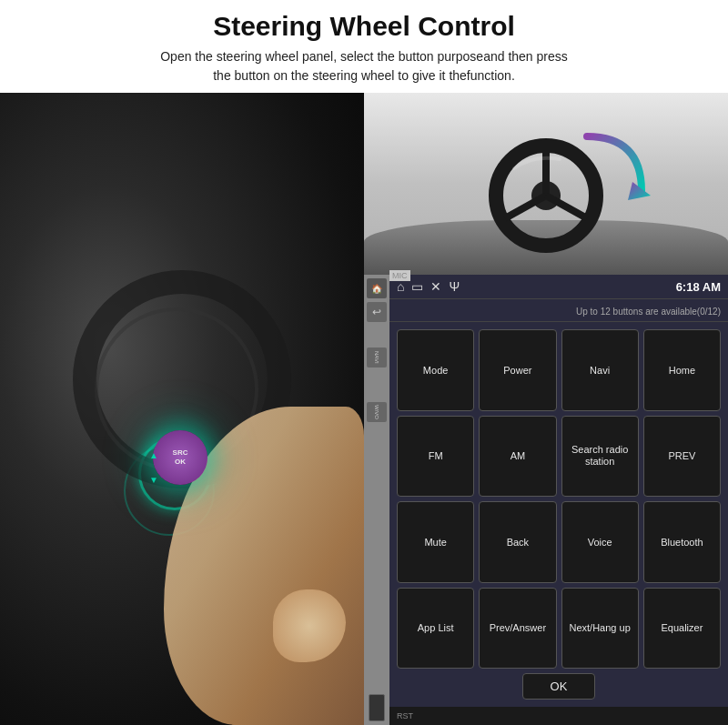  I want to click on equalizer-button: Equalizer, so click(682, 629).